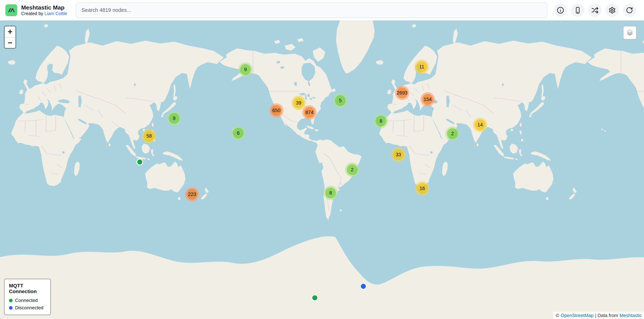 The width and height of the screenshot is (644, 319). What do you see at coordinates (11, 301) in the screenshot?
I see `connected-dot-icon` at bounding box center [11, 301].